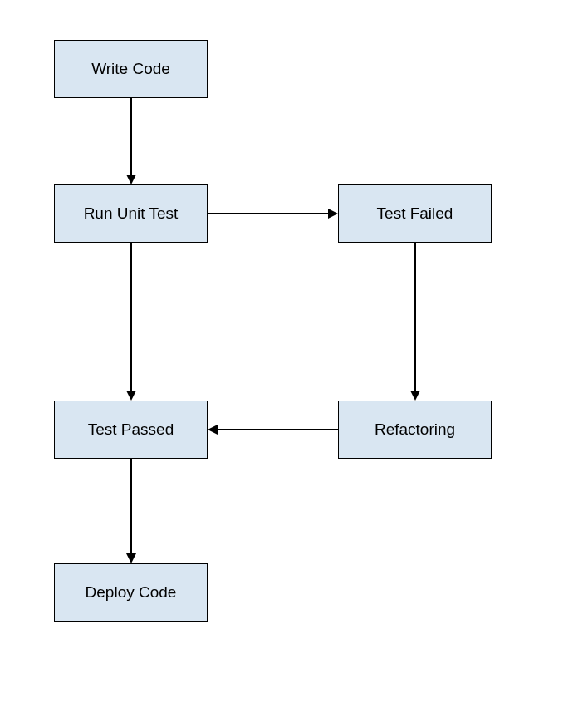  I want to click on node-label: Test Passed, so click(131, 430).